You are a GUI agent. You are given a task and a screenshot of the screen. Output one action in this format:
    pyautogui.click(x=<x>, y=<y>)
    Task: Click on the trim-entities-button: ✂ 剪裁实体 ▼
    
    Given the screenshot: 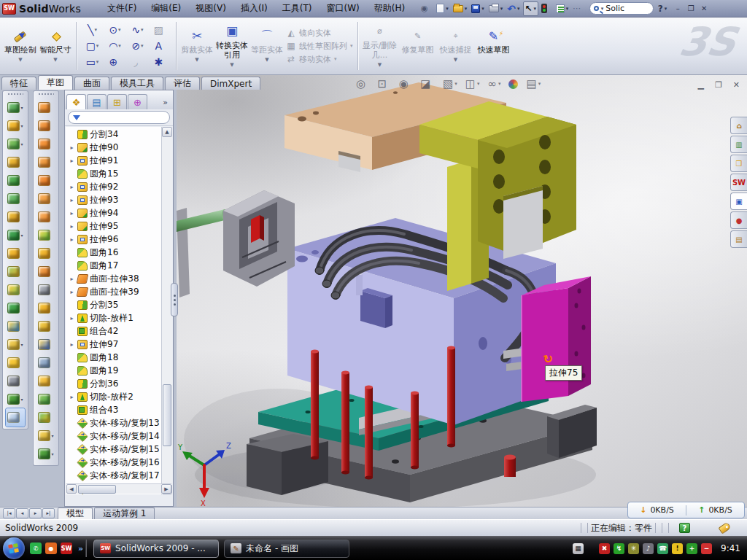 What is the action you would take?
    pyautogui.click(x=197, y=46)
    